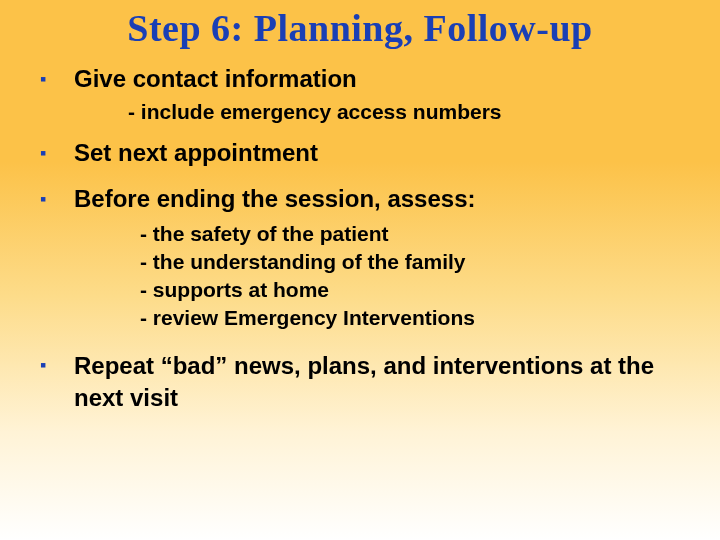 The width and height of the screenshot is (720, 540). What do you see at coordinates (410, 318) in the screenshot?
I see `sub-bullet-text: - review Emergency Interventions` at bounding box center [410, 318].